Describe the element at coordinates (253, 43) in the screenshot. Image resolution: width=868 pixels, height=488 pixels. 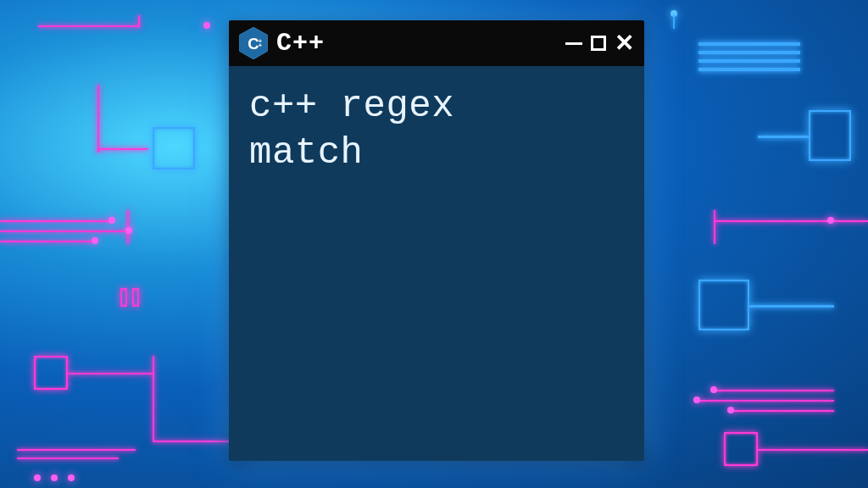
I see `cpp-hex-icon: C + +` at that location.